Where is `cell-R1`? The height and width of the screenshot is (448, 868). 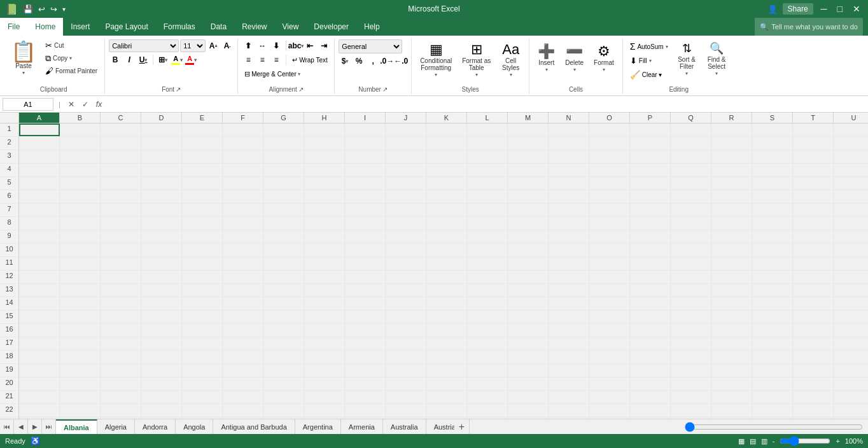
cell-R1 is located at coordinates (732, 130).